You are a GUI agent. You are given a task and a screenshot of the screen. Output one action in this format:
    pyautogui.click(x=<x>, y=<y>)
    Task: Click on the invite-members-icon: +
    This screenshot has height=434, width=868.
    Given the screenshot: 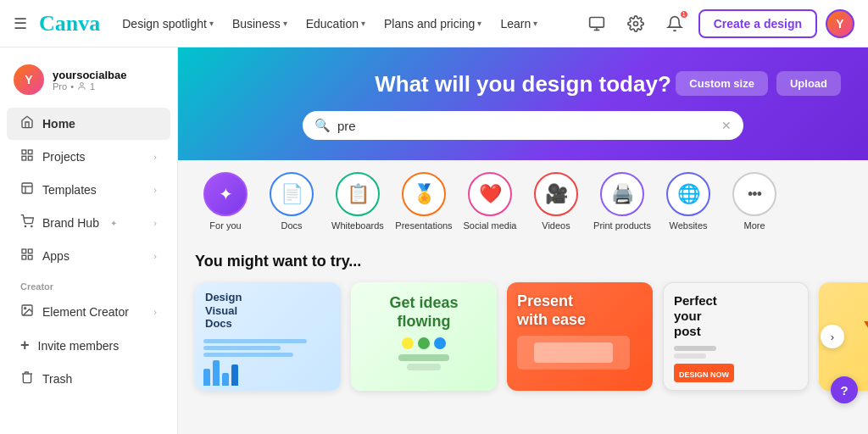 What is the action you would take?
    pyautogui.click(x=25, y=346)
    